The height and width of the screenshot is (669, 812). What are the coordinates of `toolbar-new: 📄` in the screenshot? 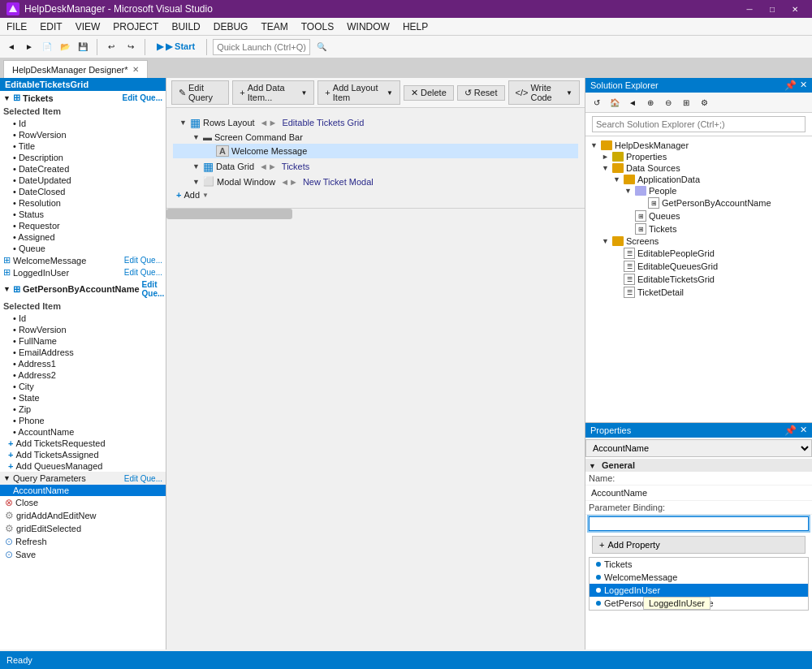 It's located at (47, 47).